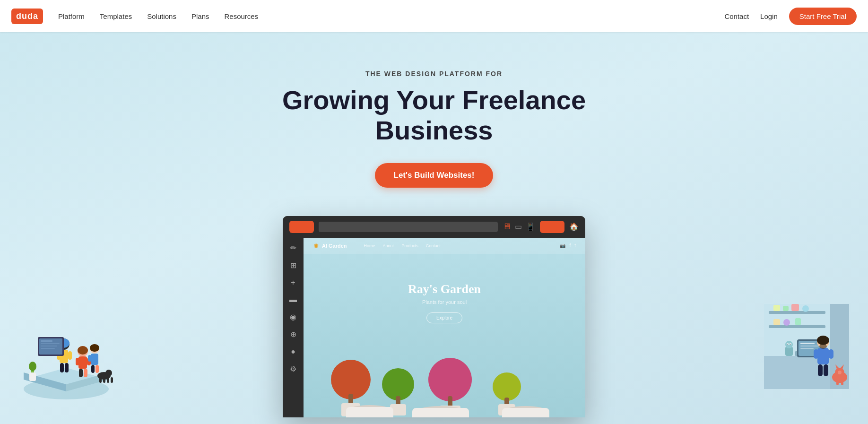 The height and width of the screenshot is (424, 868). What do you see at coordinates (434, 328) in the screenshot?
I see `editor-body: ✏ ⊞ + ▬ ◉ ⊕ ● ⚙ ⚜ Al Garden` at bounding box center [434, 328].